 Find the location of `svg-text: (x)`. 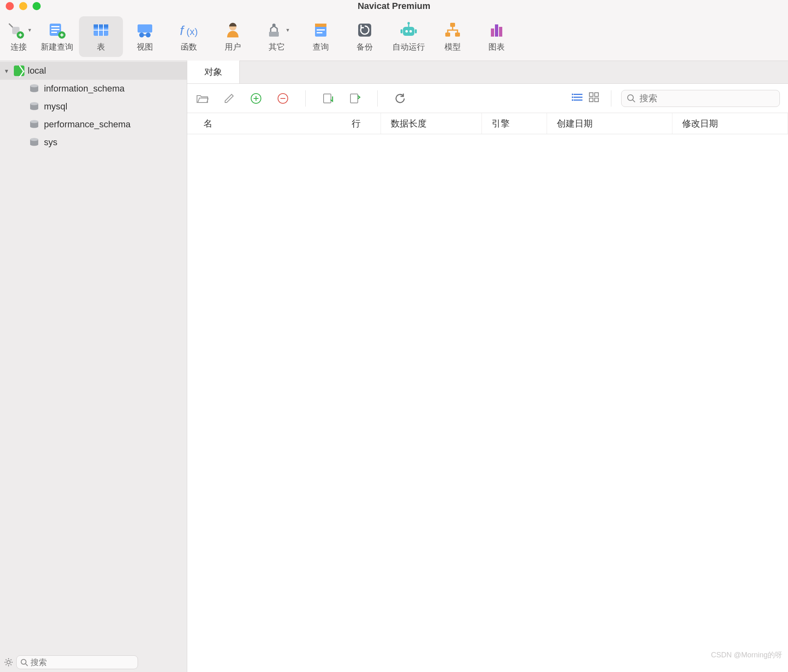

svg-text: (x) is located at coordinates (192, 32).